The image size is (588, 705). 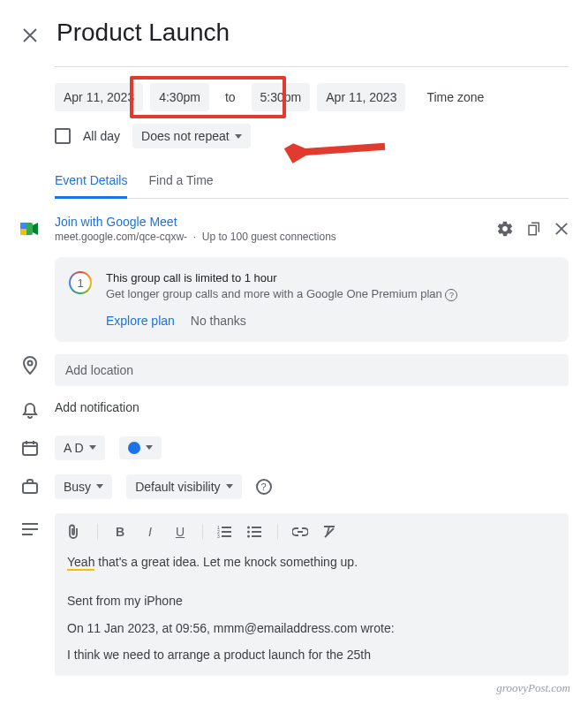 I want to click on meet-remove-icon, so click(x=562, y=229).